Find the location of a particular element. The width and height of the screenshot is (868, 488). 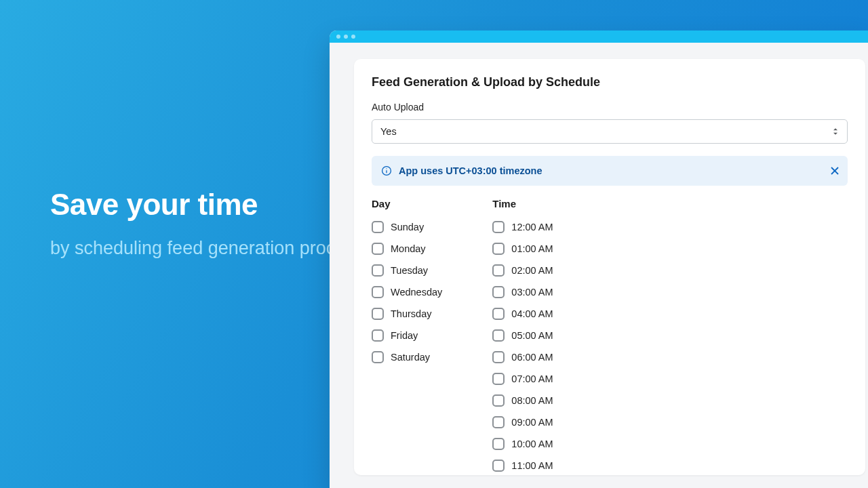

auto-upload-select: Yes is located at coordinates (610, 131).